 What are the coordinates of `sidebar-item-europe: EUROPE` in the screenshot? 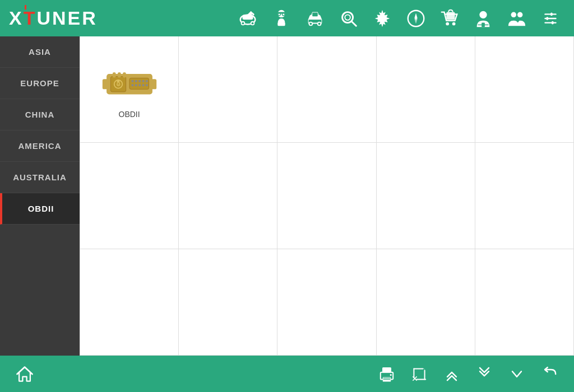 It's located at (40, 83).